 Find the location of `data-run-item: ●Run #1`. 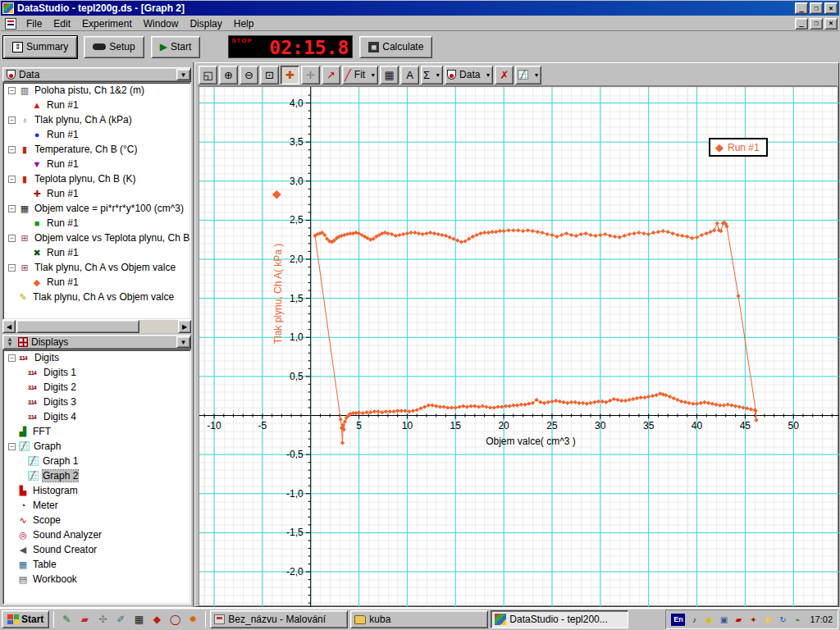

data-run-item: ●Run #1 is located at coordinates (97, 135).